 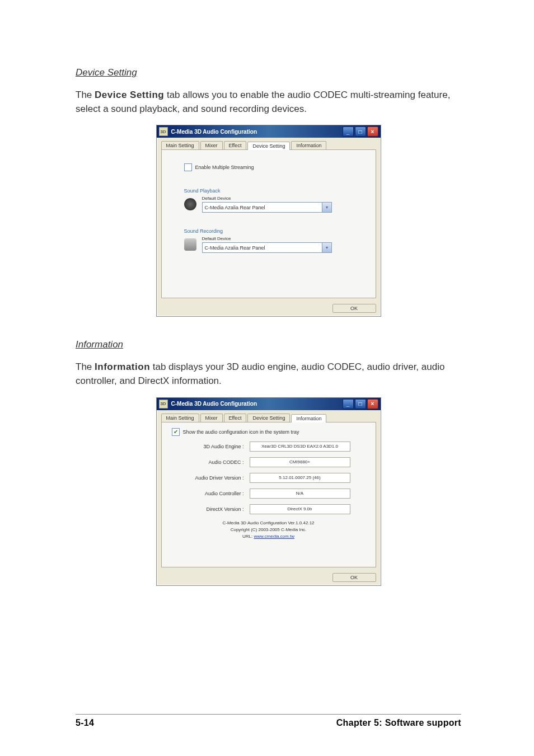 What do you see at coordinates (267, 207) in the screenshot?
I see `playback-device-select: C-Media Azalia Rear Panel ▾` at bounding box center [267, 207].